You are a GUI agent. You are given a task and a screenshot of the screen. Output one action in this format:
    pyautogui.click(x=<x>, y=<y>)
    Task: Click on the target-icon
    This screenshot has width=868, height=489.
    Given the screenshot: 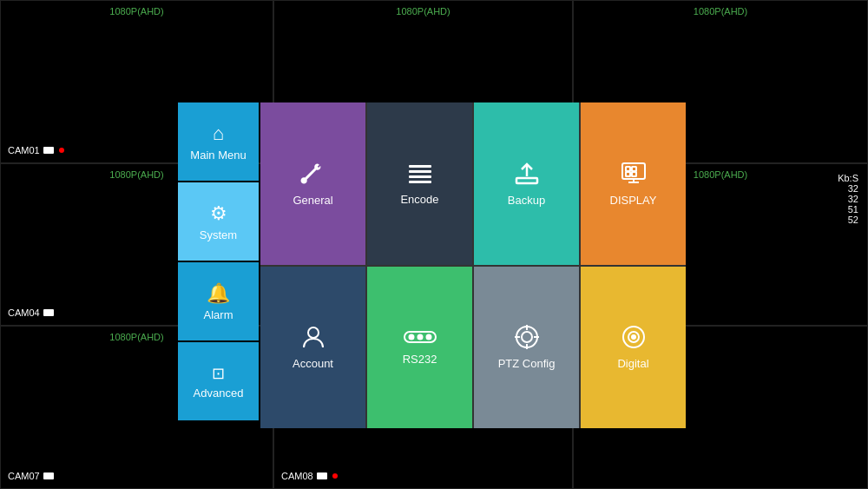 What is the action you would take?
    pyautogui.click(x=527, y=337)
    